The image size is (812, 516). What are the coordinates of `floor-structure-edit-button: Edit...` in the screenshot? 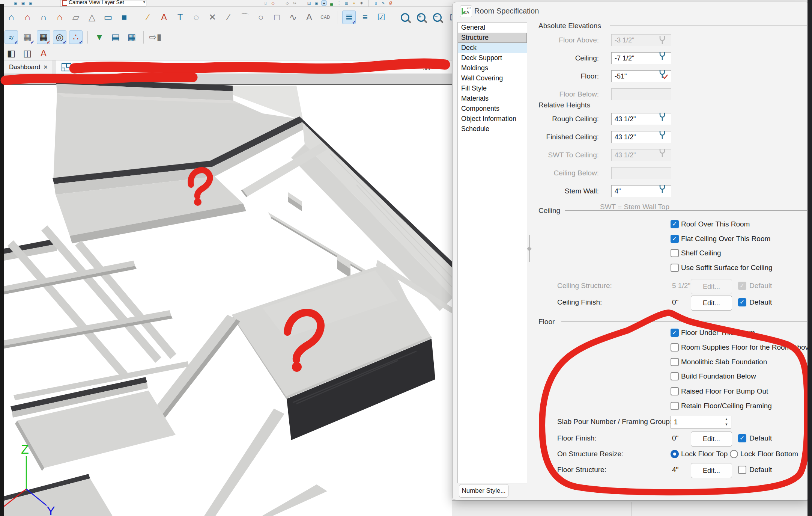 It's located at (711, 471).